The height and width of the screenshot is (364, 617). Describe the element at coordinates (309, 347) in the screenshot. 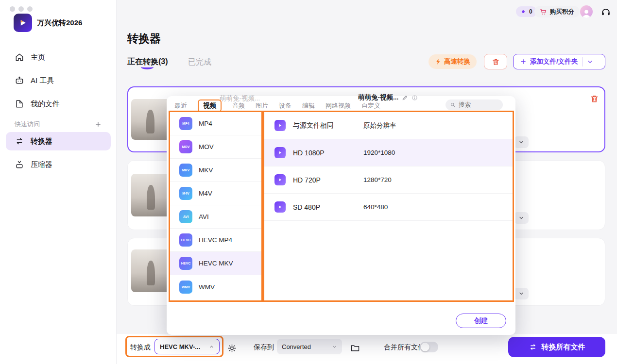

I see `save-to-dropdown: Converted` at that location.